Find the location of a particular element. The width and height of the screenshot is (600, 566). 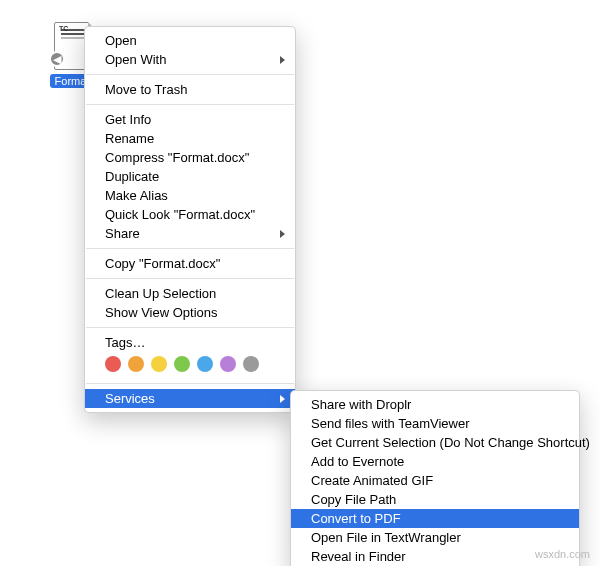

menu-item: Move to Trash is located at coordinates (190, 90).